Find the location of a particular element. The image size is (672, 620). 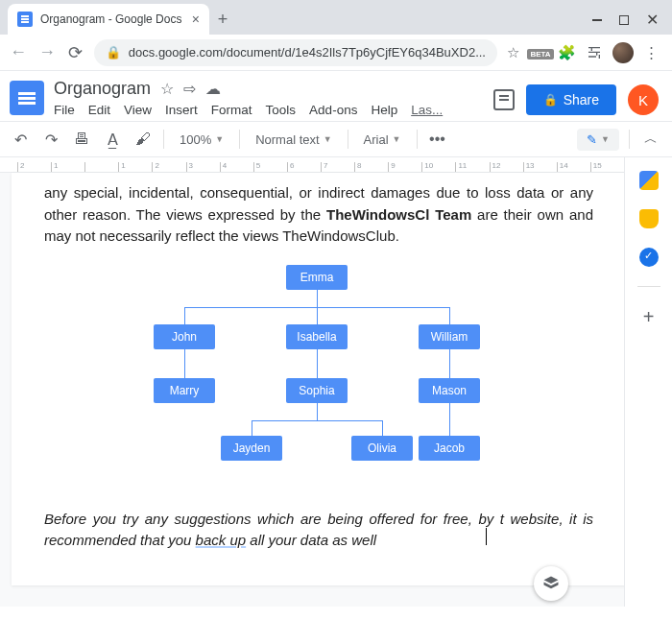

menu-help: Help is located at coordinates (384, 109).